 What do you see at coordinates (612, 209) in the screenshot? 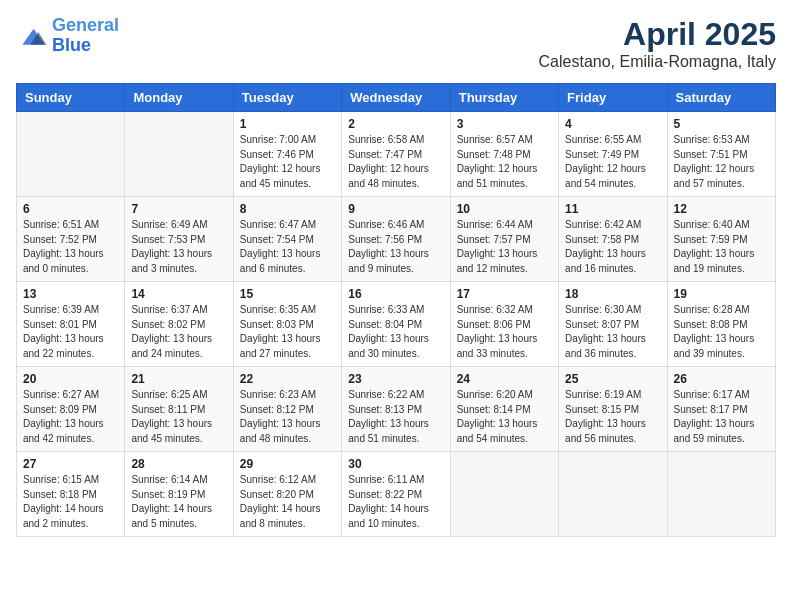
I see `day-number: 11` at bounding box center [612, 209].